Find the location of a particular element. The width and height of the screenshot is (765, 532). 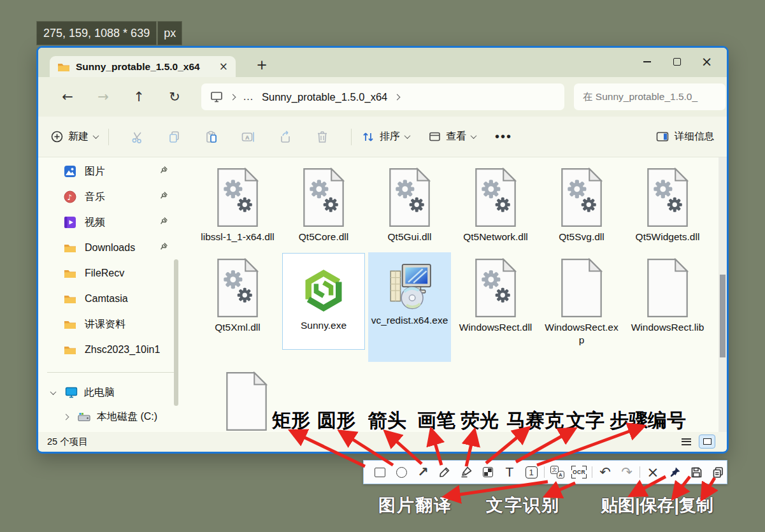

file-tile: WindowsRect.dll is located at coordinates (496, 293).